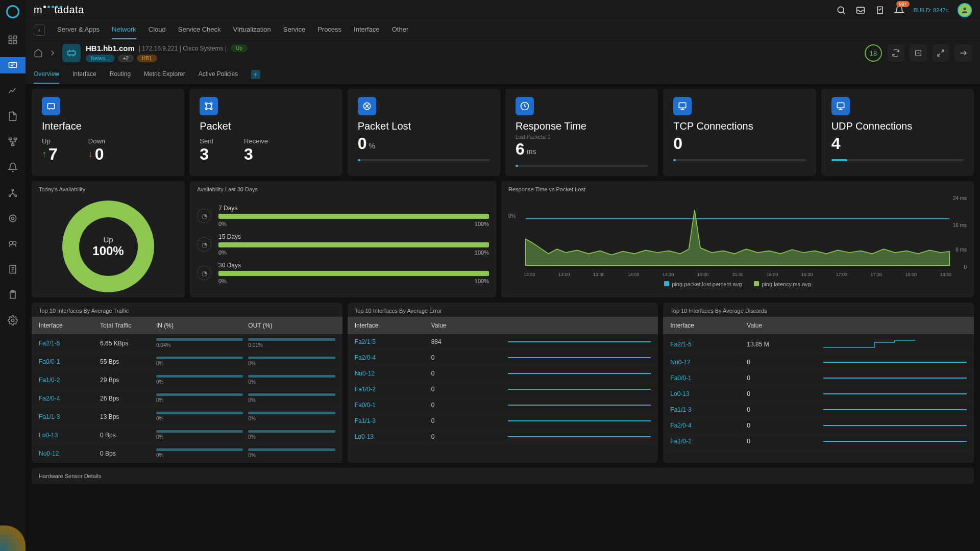 The width and height of the screenshot is (980, 551). Describe the element at coordinates (53, 53) in the screenshot. I see `chevron-right-icon` at that location.